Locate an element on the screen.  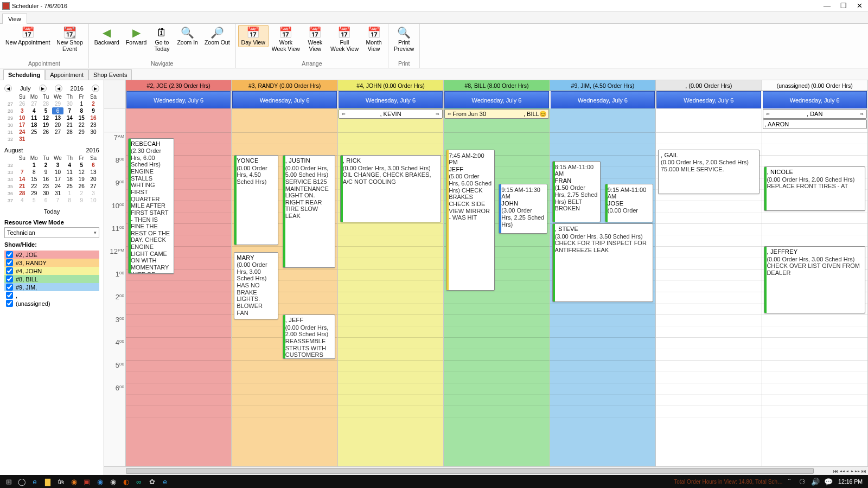
new-shop-event-button: 📆 New Shop Event is located at coordinates (69, 39).